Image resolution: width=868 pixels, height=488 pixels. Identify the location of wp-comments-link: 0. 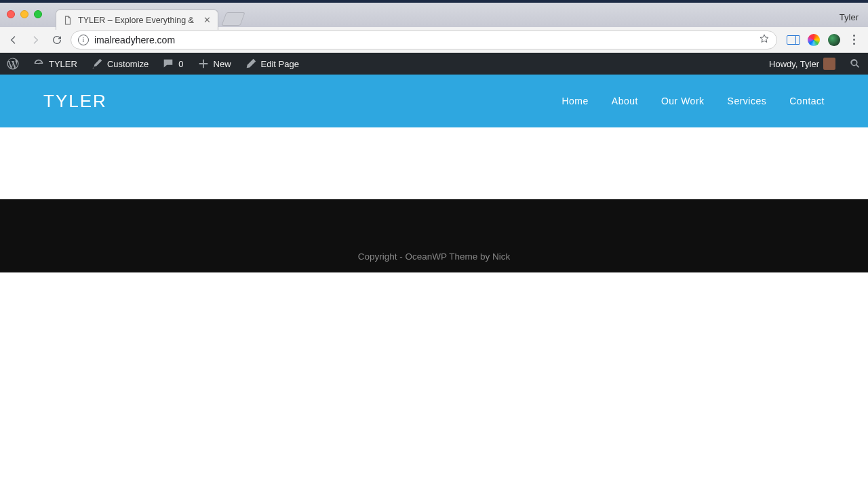
(172, 64).